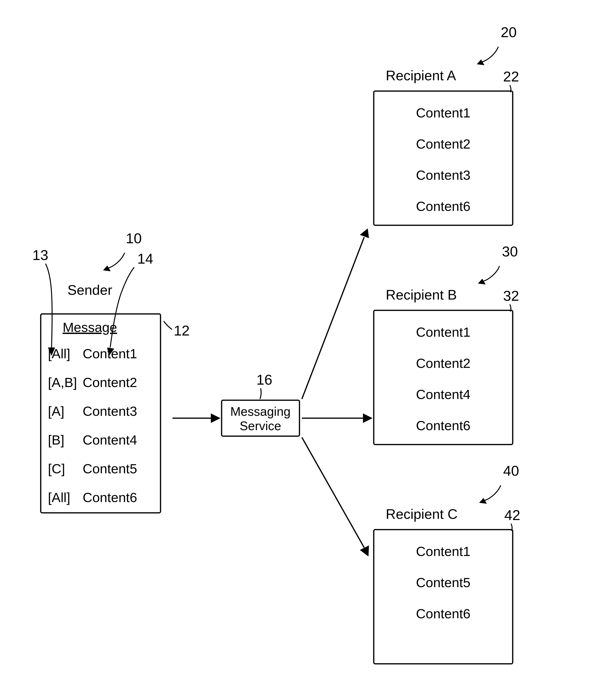  What do you see at coordinates (421, 75) in the screenshot?
I see `recipient-a-title: Recipient A` at bounding box center [421, 75].